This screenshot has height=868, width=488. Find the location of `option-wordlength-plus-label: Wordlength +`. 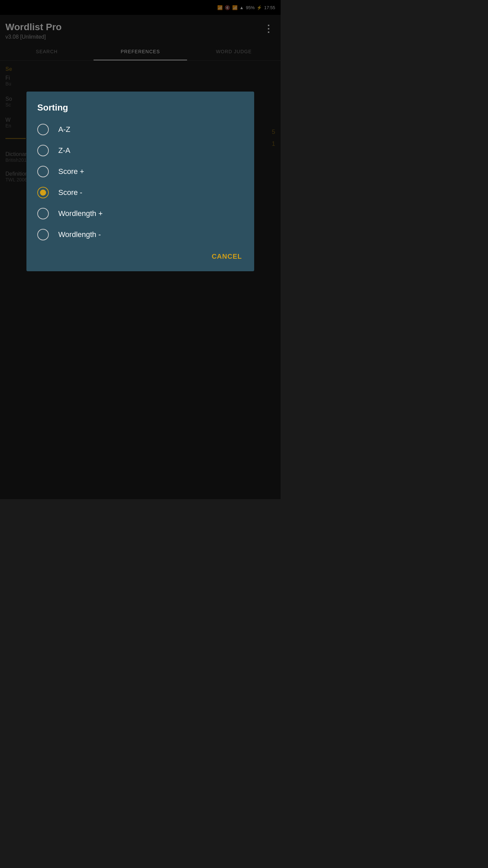

option-wordlength-plus-label: Wordlength + is located at coordinates (81, 214).